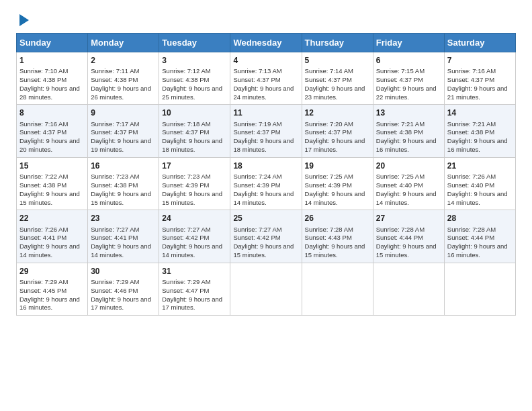 The image size is (532, 411). What do you see at coordinates (408, 43) in the screenshot?
I see `calendar-header-friday: Friday` at bounding box center [408, 43].